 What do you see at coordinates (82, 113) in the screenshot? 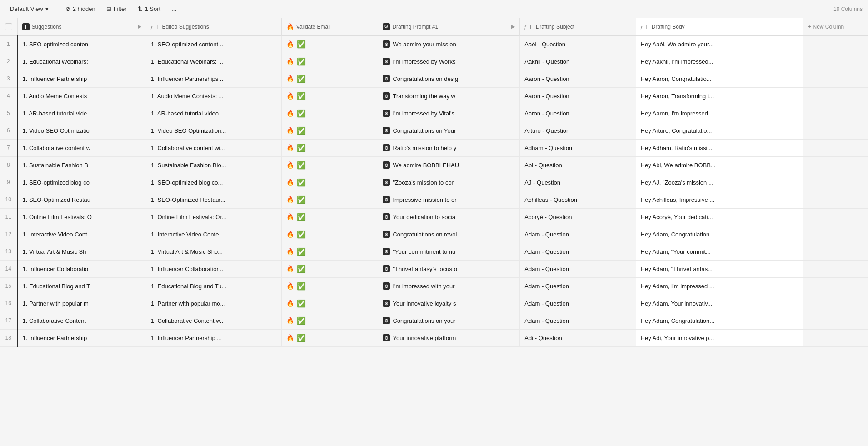
I see `cell-suggestions: 1. AR-based tutorial vide` at bounding box center [82, 113].